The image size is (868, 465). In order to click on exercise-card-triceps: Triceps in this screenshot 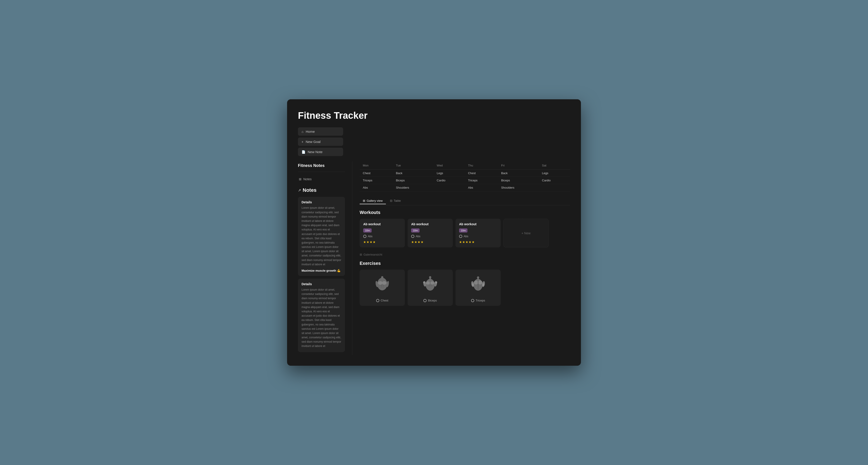, I will do `click(478, 288)`.